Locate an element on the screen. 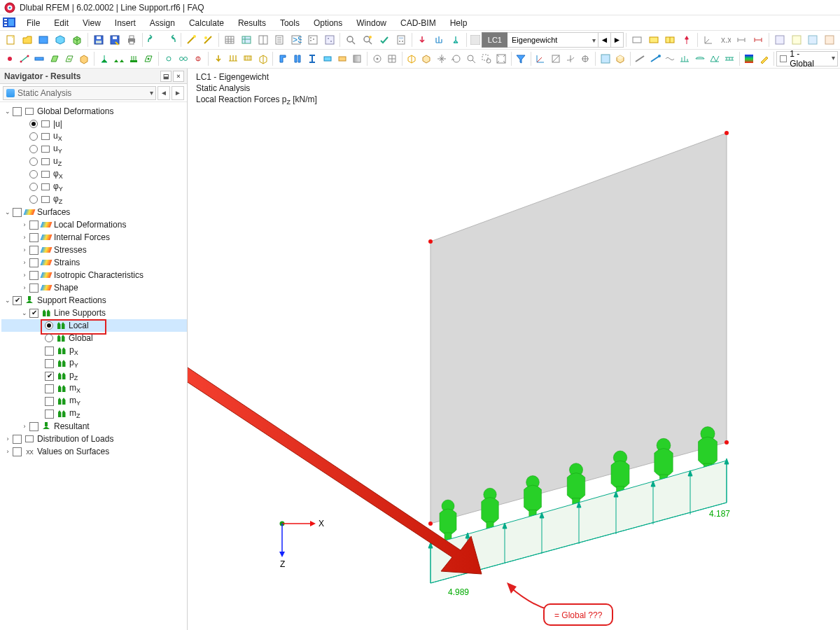  beam5-icon is located at coordinates (700, 59).